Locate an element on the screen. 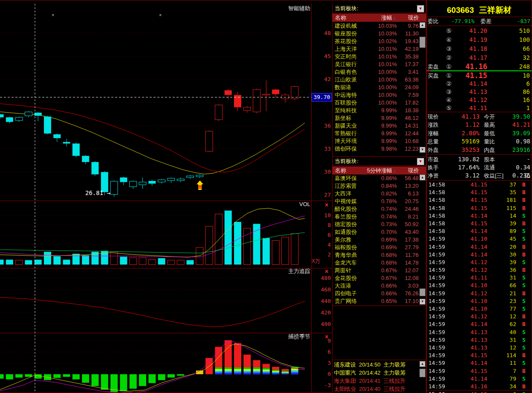 The image size is (532, 393). sector-row: 吴江银行10.01%17.37 is located at coordinates (379, 64).